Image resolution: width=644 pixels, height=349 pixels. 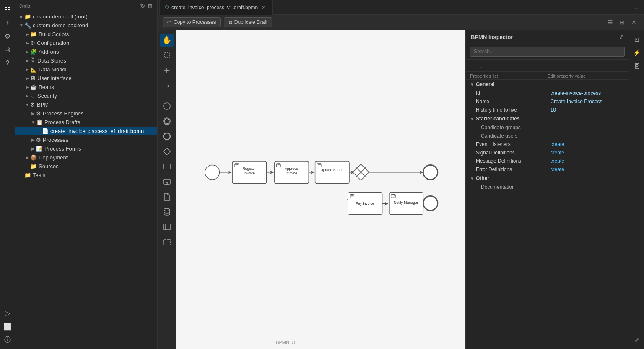 I want to click on tree-node-user-interface: ▶ 🖥 User Interface, so click(x=86, y=78).